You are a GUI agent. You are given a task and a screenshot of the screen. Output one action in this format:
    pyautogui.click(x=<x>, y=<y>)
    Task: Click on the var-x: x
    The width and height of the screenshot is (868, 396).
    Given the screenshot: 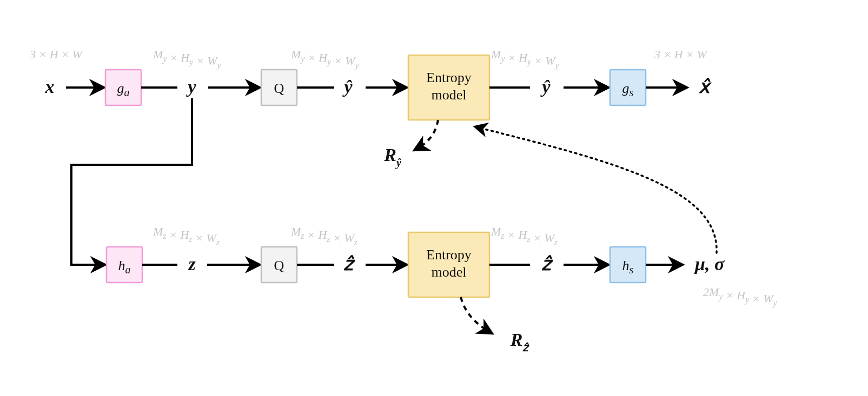 What is the action you would take?
    pyautogui.click(x=50, y=86)
    